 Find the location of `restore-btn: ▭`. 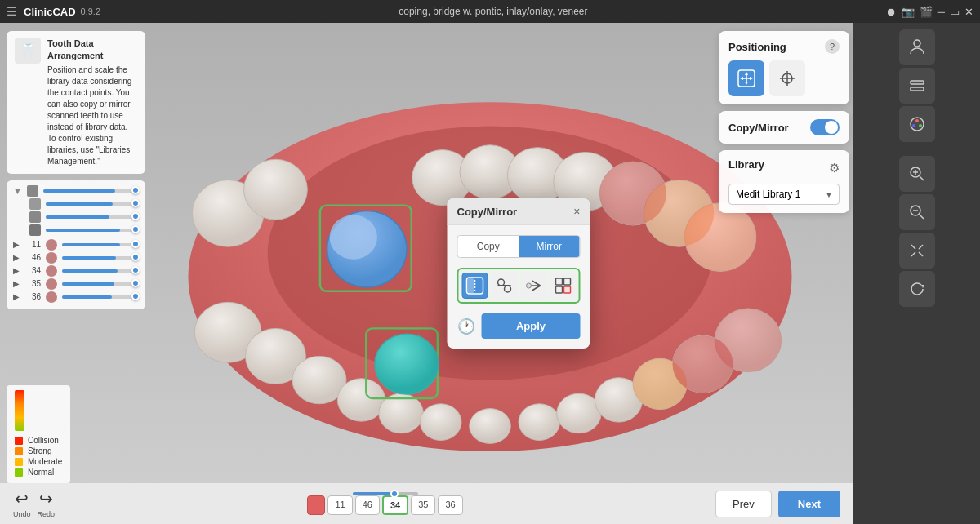

restore-btn: ▭ is located at coordinates (955, 11).